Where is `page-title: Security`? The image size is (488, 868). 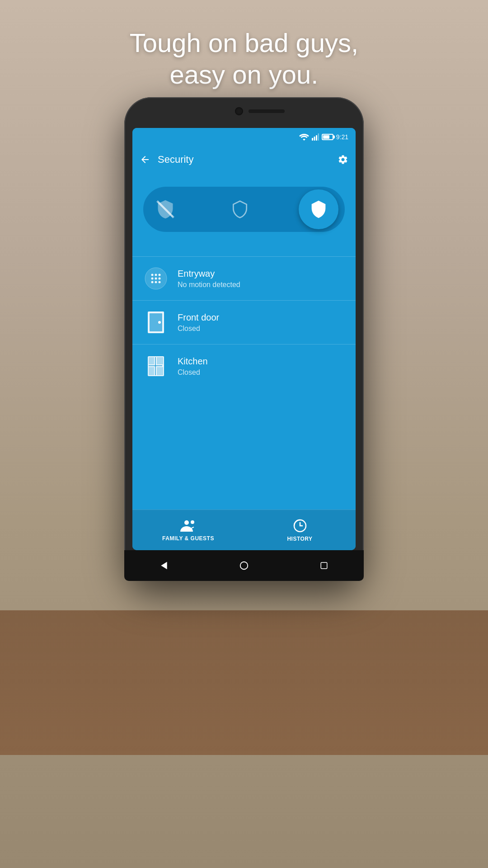
page-title: Security is located at coordinates (244, 160).